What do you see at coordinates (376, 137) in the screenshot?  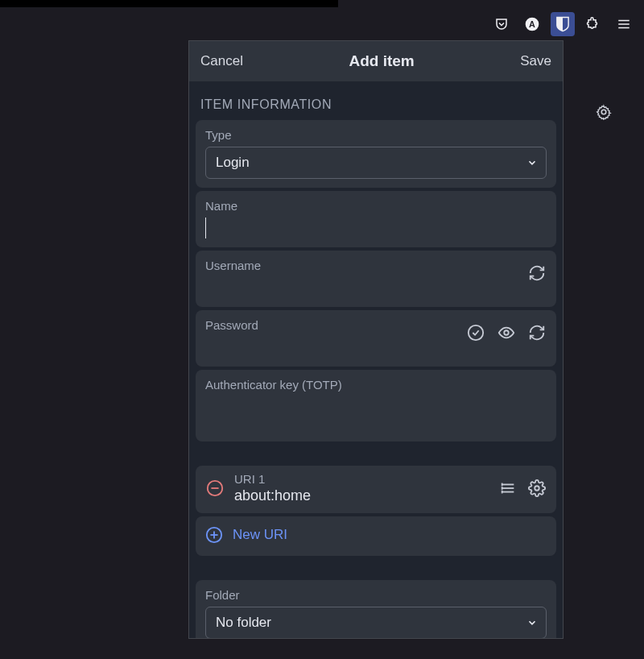 I see `type-label: Type` at bounding box center [376, 137].